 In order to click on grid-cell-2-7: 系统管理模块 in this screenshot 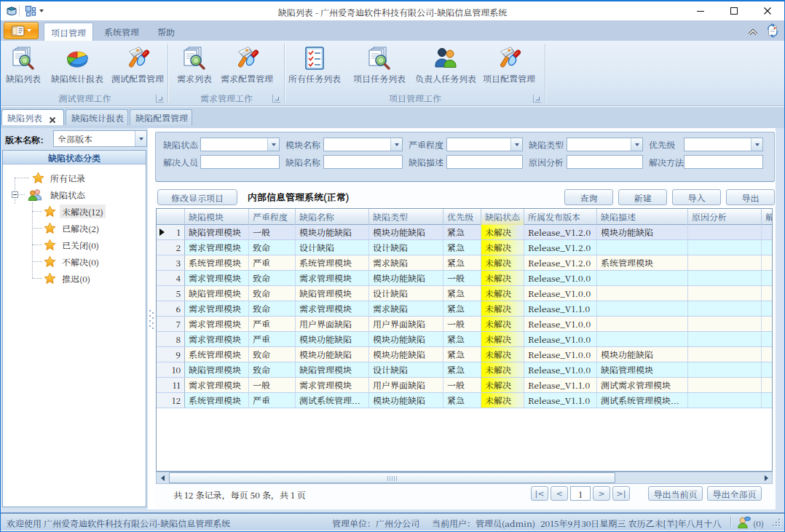, I will do `click(642, 263)`.